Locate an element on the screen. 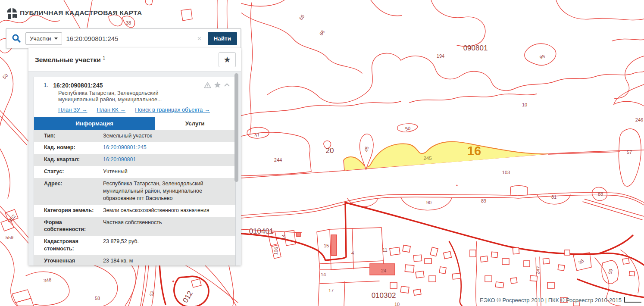  pkk-logo-icon is located at coordinates (11, 13).